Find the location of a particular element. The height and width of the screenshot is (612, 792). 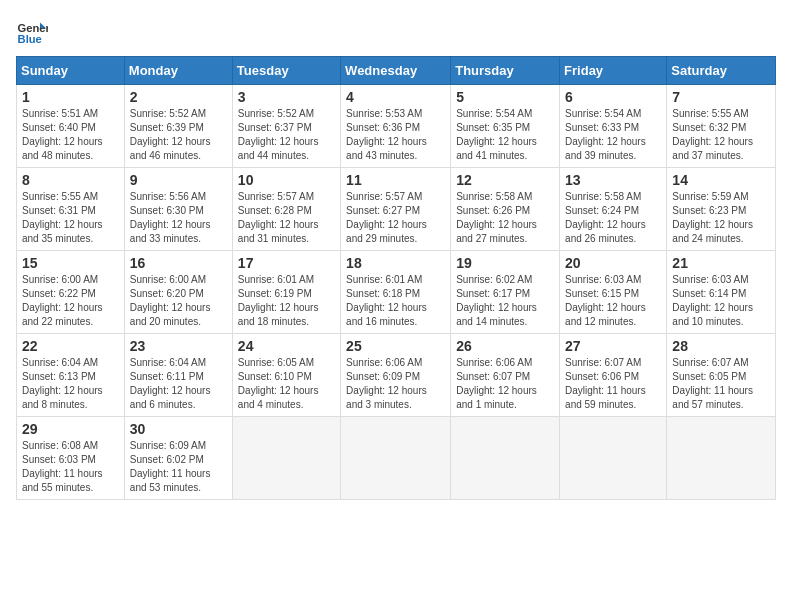

day-detail: Sunrise: 5:52 AM Sunset: 6:39 PM Dayligh… is located at coordinates (178, 135).